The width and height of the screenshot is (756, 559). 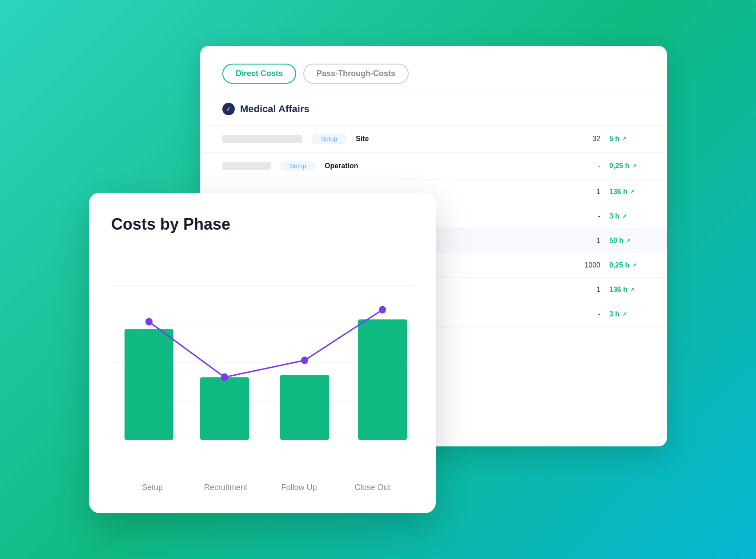 I want to click on x-label-closeout: Close Out, so click(x=373, y=488).